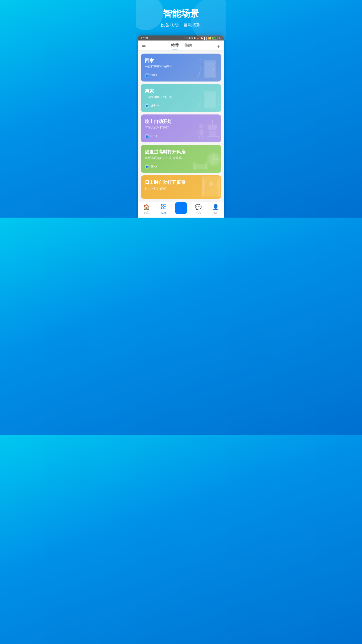 The height and width of the screenshot is (644, 362). What do you see at coordinates (146, 209) in the screenshot?
I see `nav-item-home: 🏠 家庭` at bounding box center [146, 209].